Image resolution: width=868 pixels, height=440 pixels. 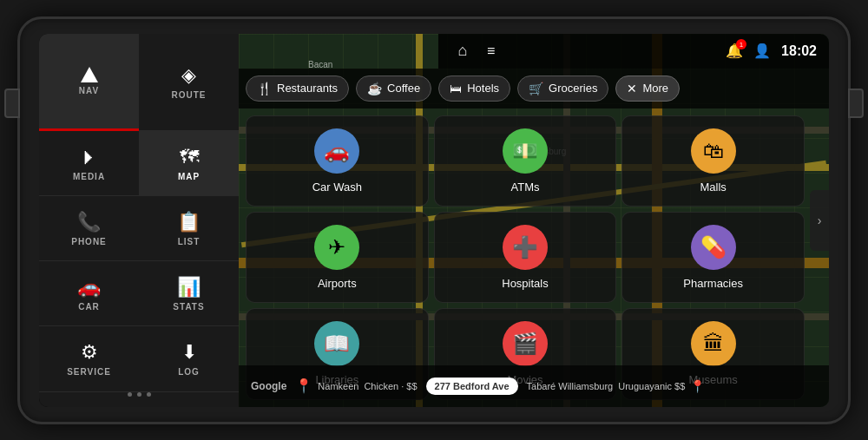 I want to click on filter-restaurants: 🍴 Restaurants, so click(x=297, y=89).